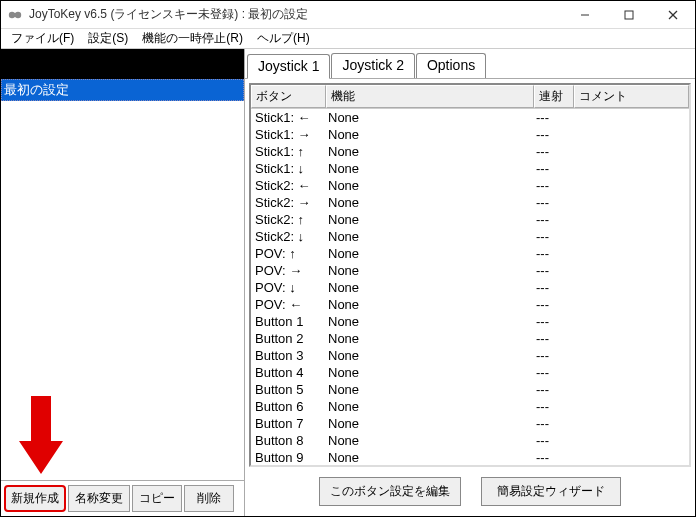 The image size is (696, 517). I want to click on profile-list-header, so click(122, 64).